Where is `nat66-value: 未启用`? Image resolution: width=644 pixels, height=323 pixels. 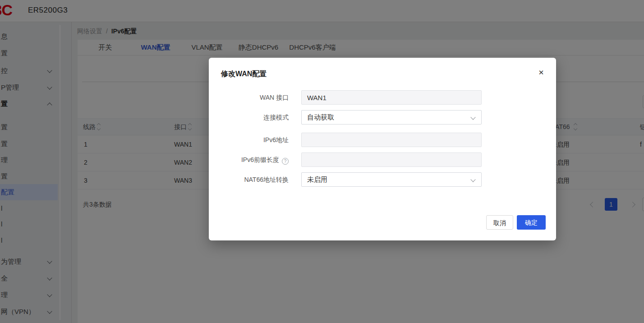
nat66-value: 未启用 is located at coordinates (317, 180).